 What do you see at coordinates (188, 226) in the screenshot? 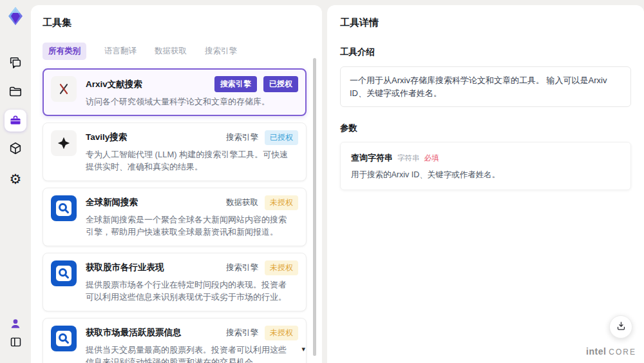
I see `tool-desc: 全球新闻搜索是一个聚合全球各大新闻网站内容的搜索引擎，帮助用户快速获取全球最新资…` at bounding box center [188, 226].